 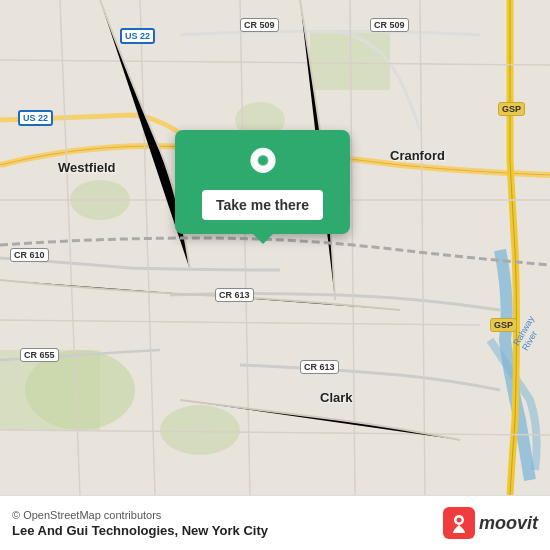 I want to click on moovit-brand-text: moovit, so click(x=508, y=524).